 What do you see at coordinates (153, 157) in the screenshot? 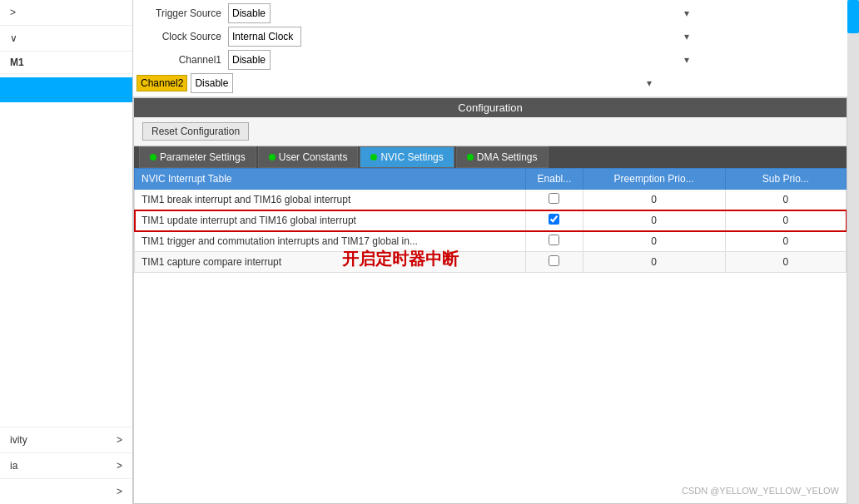
I see `tab-parameter-dot` at bounding box center [153, 157].